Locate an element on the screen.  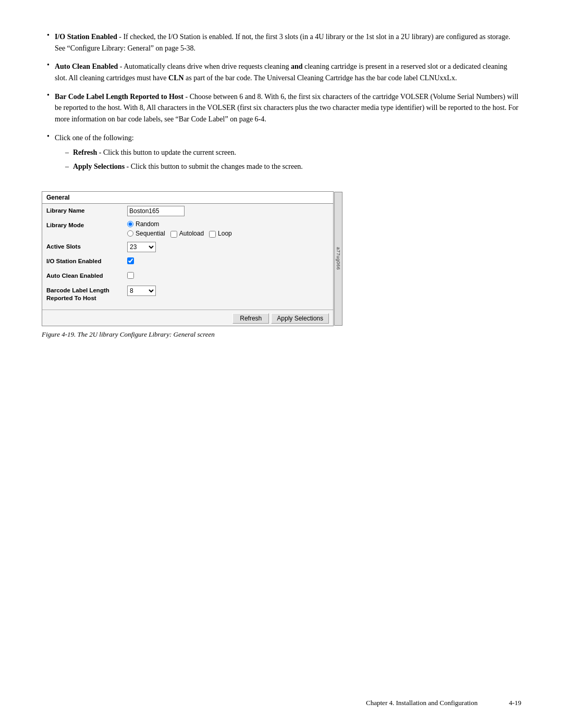
control-io-station is located at coordinates (228, 261).